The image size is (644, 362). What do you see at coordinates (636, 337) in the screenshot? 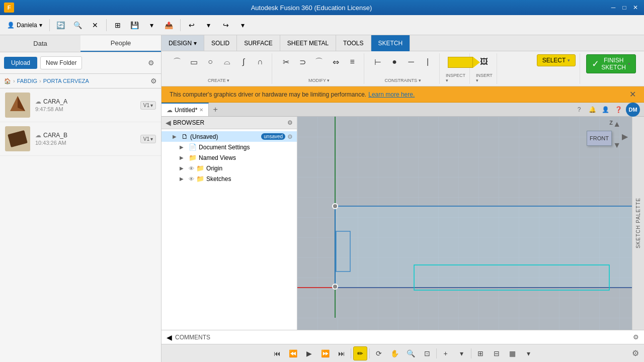
I see `comments-settings-button: ⚙` at bounding box center [636, 337].